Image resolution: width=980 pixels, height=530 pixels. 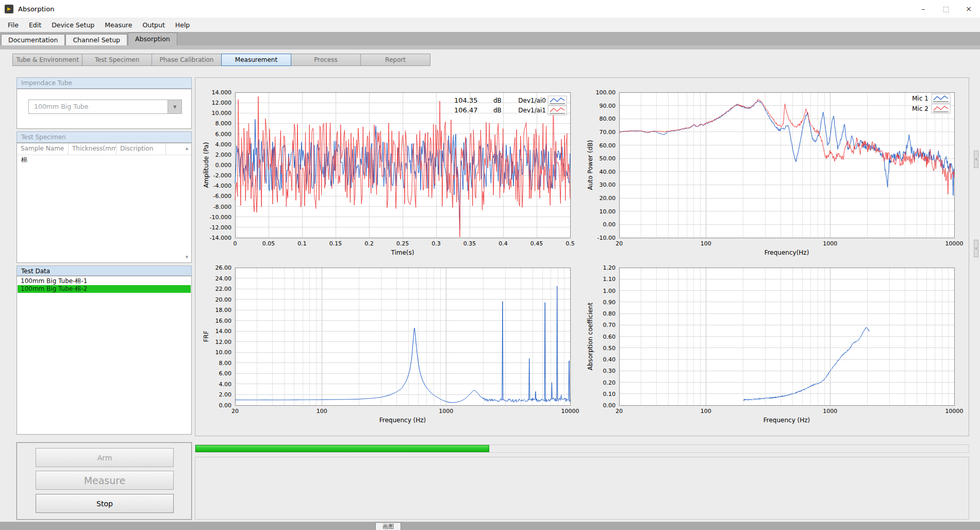 What do you see at coordinates (223, 196) in the screenshot?
I see `svg-text: -6.000` at bounding box center [223, 196].